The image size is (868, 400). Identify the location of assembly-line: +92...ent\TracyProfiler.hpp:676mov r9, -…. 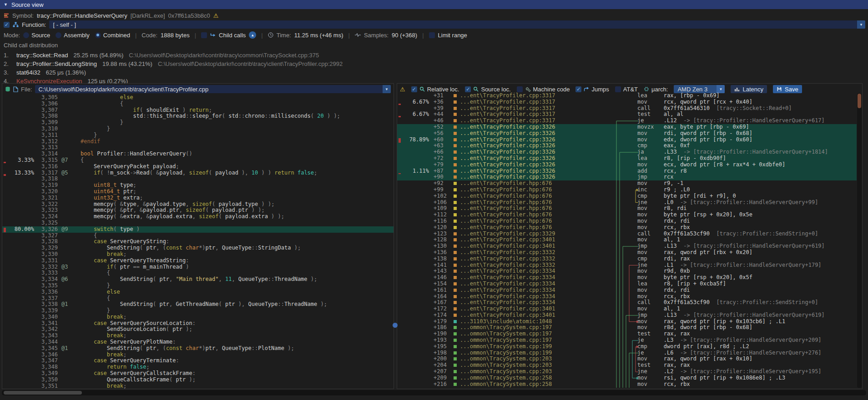
(627, 184).